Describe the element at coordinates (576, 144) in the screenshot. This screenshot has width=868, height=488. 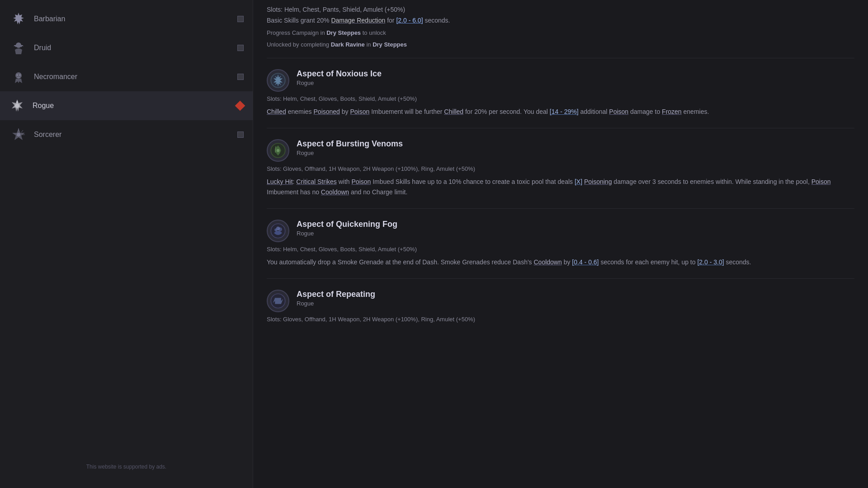
I see `bursting-venoms-title: Aspect of Bursting Venoms` at that location.